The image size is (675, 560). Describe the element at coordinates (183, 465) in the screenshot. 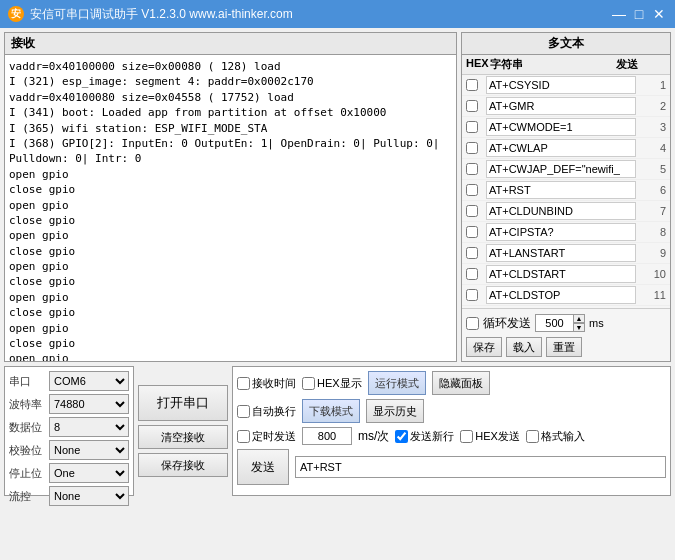

I see `save-recv-button: 保存接收` at that location.